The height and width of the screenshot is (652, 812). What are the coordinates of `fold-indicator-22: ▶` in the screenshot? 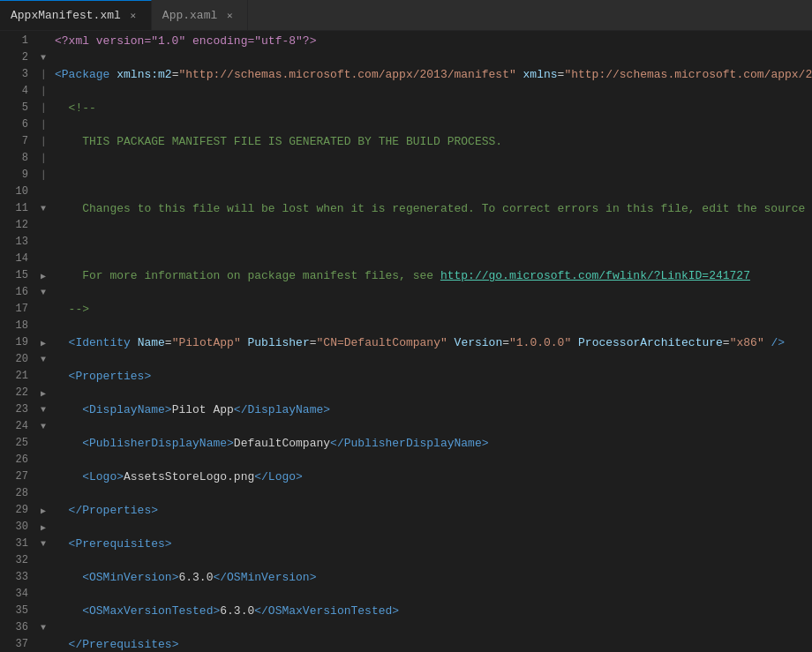 It's located at (43, 393).